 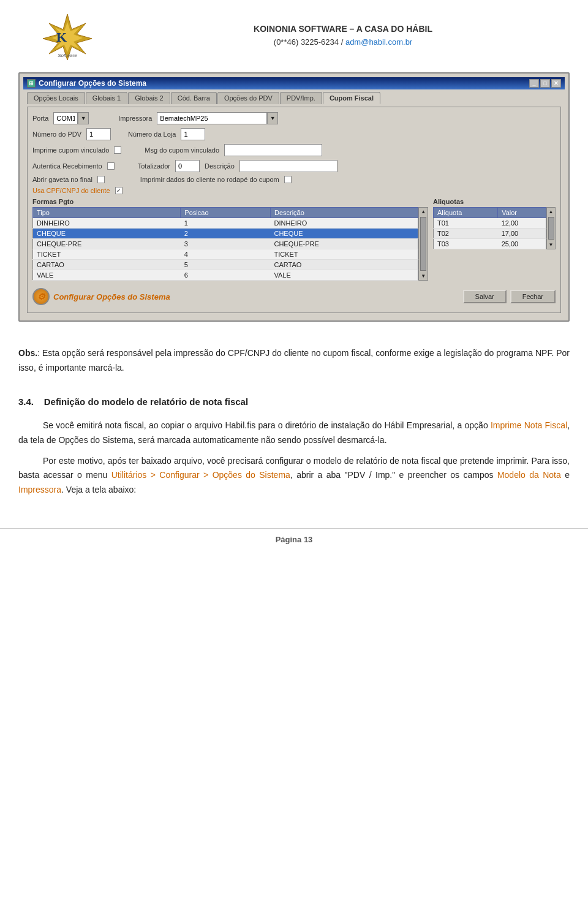 What do you see at coordinates (217, 118) in the screenshot?
I see `impressora-dropdown-group: ▼` at bounding box center [217, 118].